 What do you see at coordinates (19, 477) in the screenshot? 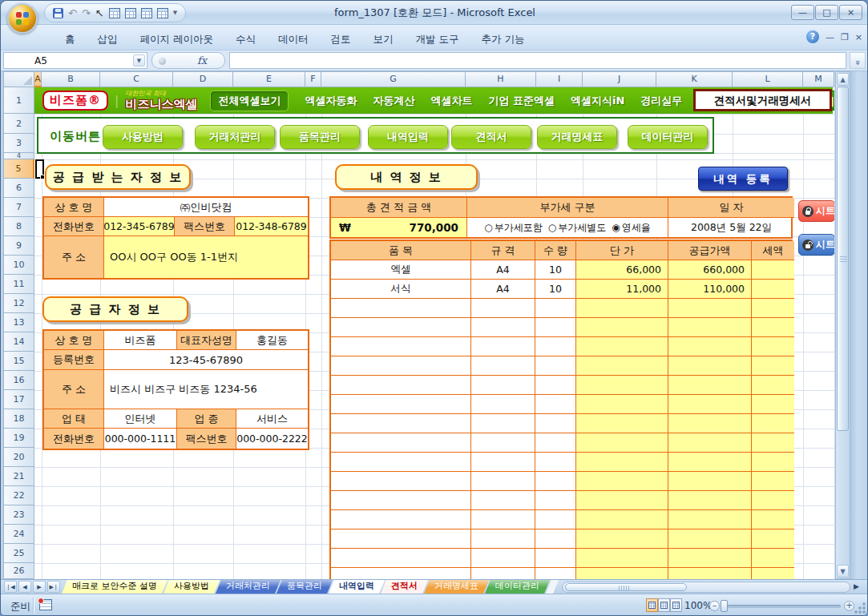
I see `row-header-21: 21` at bounding box center [19, 477].